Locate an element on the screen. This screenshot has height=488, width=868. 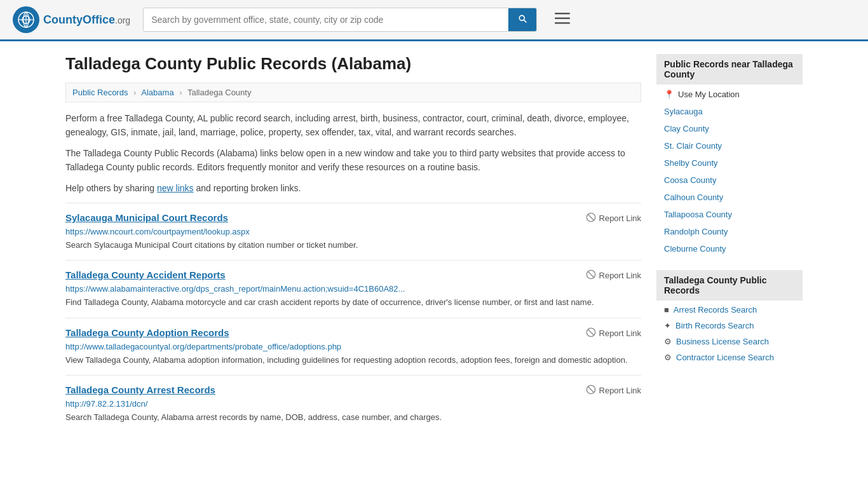
search-button is located at coordinates (522, 20).